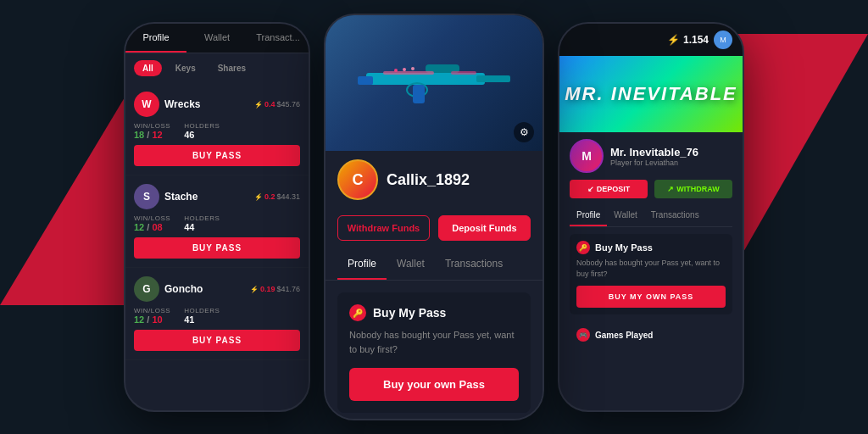 This screenshot has height=434, width=868. I want to click on center-avatar: C, so click(358, 180).